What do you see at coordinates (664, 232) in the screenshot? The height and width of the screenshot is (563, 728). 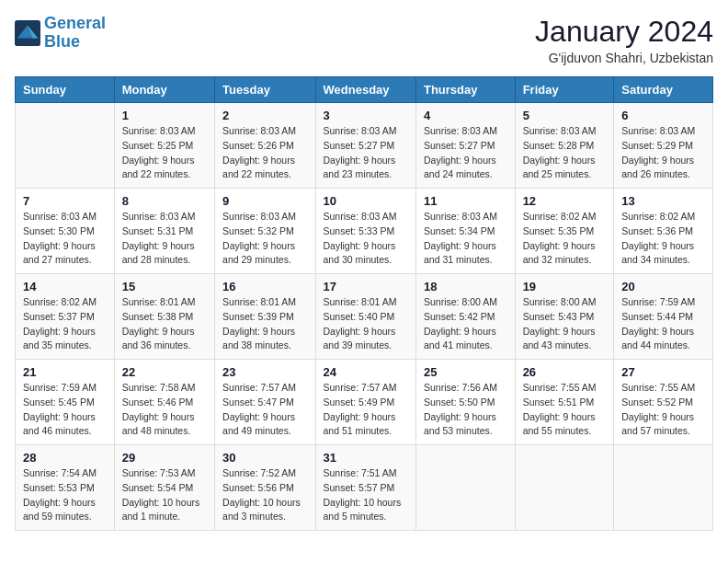 I see `calendar-cell: 13Sunrise: 8:02 AMSunset: 5:36 PMDayligh…` at bounding box center [664, 232].